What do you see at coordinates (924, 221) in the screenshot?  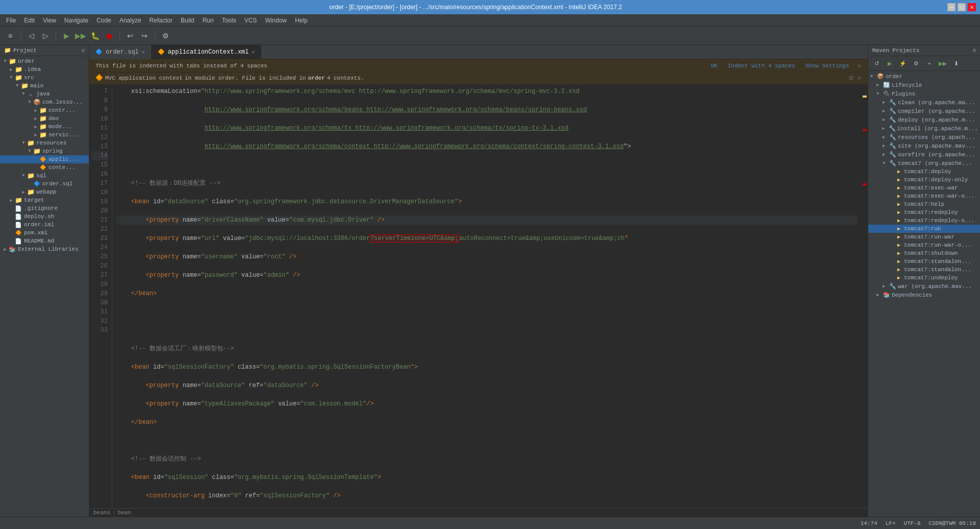 I see `maven-goal-redeploy-o: ▶ tomcat7:redeploy-o...` at bounding box center [924, 221].